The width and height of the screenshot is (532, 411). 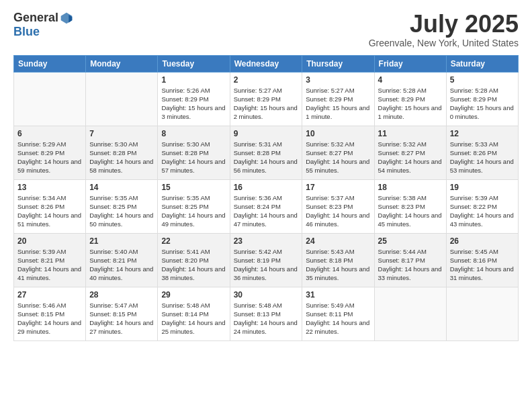 What do you see at coordinates (122, 265) in the screenshot?
I see `day-info: Sunrise: 5:40 AM Sunset: 8:21 PM Dayligh…` at bounding box center [122, 265].